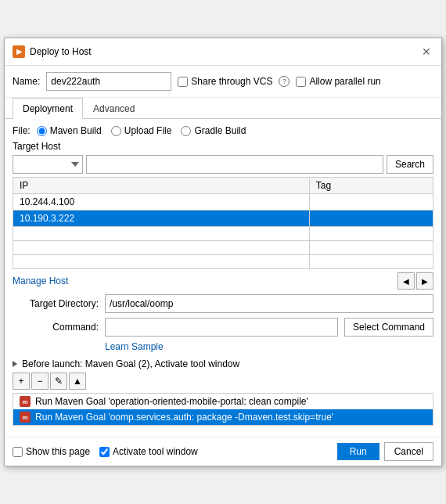  I want to click on cancel-button: Cancel, so click(408, 452).